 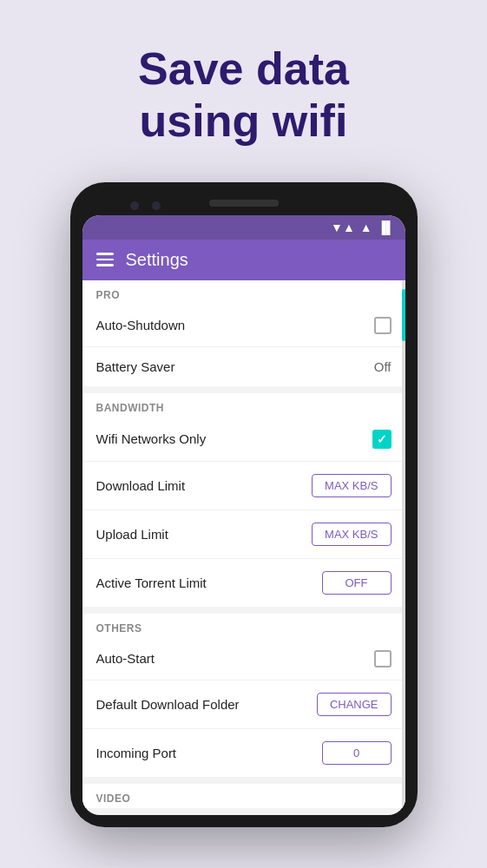 I want to click on status-bar: ▼▲ ▲ ▐▌, so click(x=244, y=227).